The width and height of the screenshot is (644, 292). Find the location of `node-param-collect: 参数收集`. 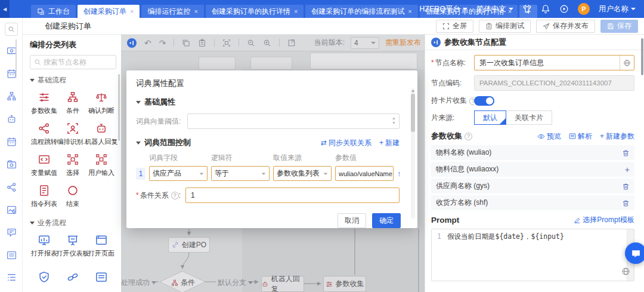

node-param-collect: 参数收集 is located at coordinates (345, 284).